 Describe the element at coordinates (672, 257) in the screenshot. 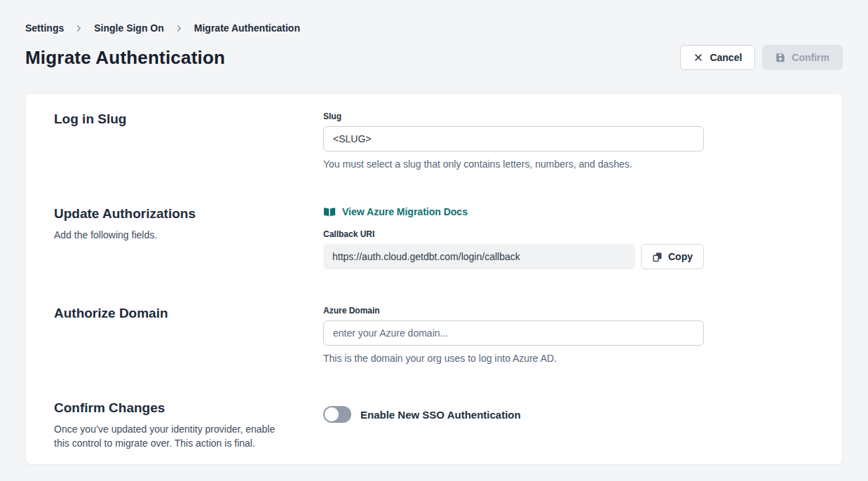

I see `copy-button: Copy` at that location.